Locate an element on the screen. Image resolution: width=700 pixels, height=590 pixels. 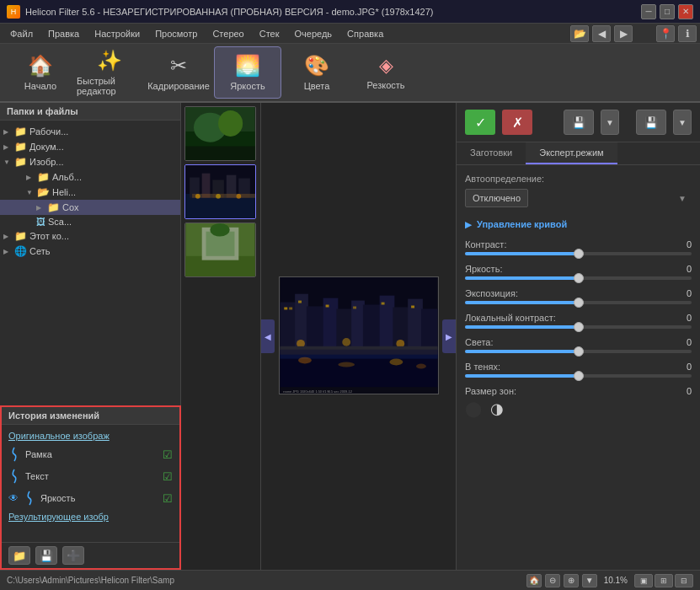
nav-right-arrow: ▶ is located at coordinates (449, 336).